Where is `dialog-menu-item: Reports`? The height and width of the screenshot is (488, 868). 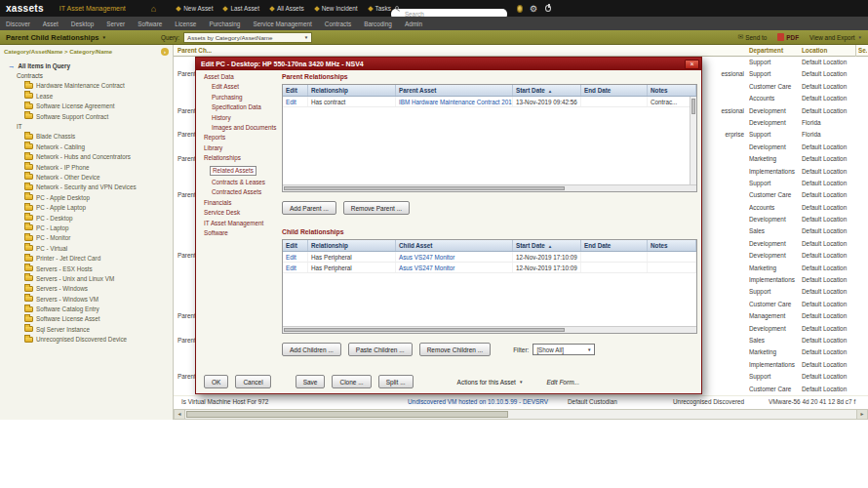 dialog-menu-item: Reports is located at coordinates (243, 138).